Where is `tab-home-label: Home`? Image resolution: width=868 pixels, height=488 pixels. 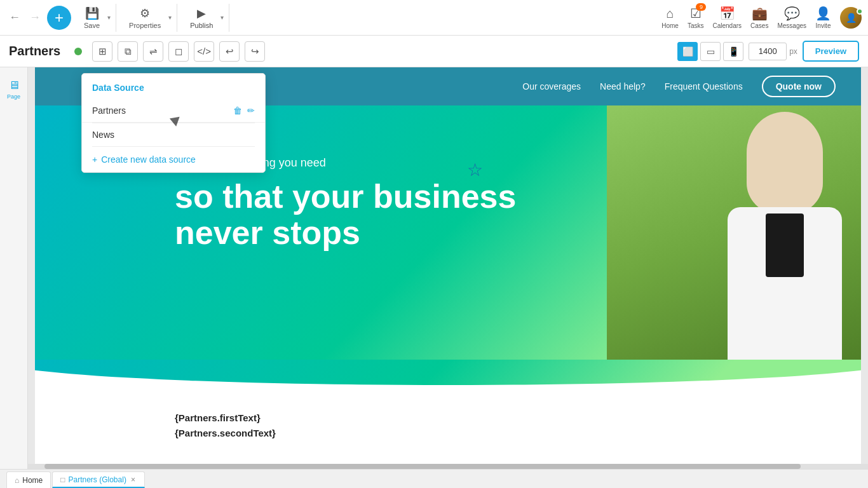 tab-home-label: Home is located at coordinates (32, 480).